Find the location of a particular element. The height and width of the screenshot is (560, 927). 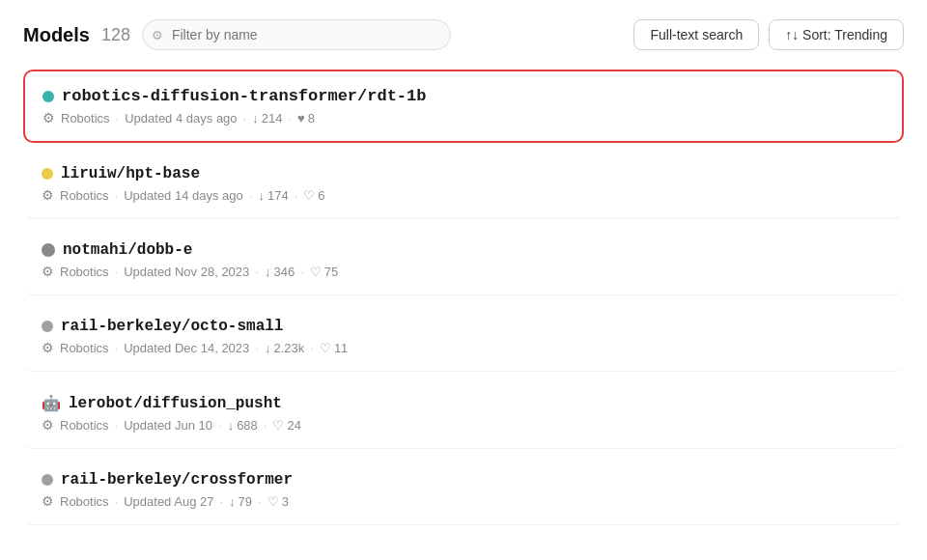

model-downloads: ↓ 688 is located at coordinates (243, 425).